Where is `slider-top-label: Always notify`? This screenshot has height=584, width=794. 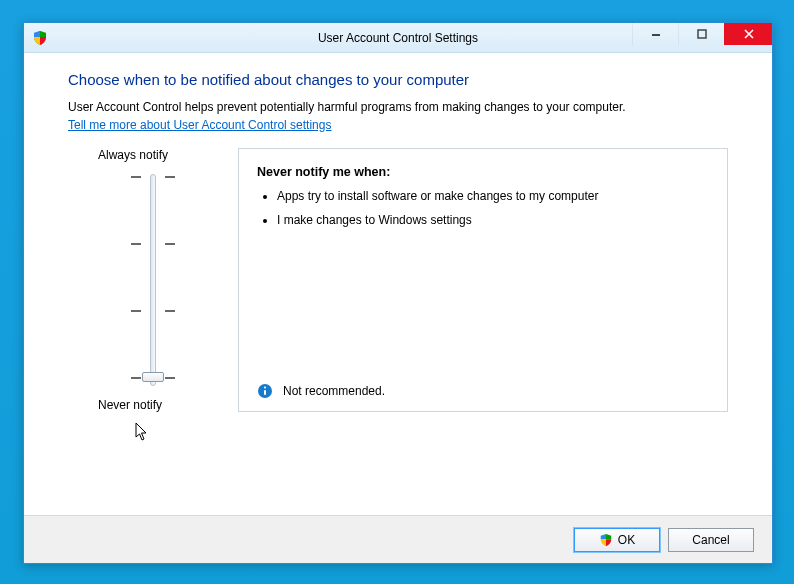
slider-top-label: Always notify is located at coordinates (133, 155).